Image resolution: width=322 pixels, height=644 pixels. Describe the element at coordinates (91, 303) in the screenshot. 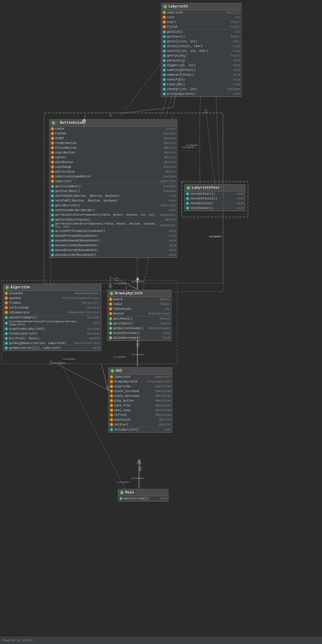

I see `field-type: Vertex[][]` at that location.